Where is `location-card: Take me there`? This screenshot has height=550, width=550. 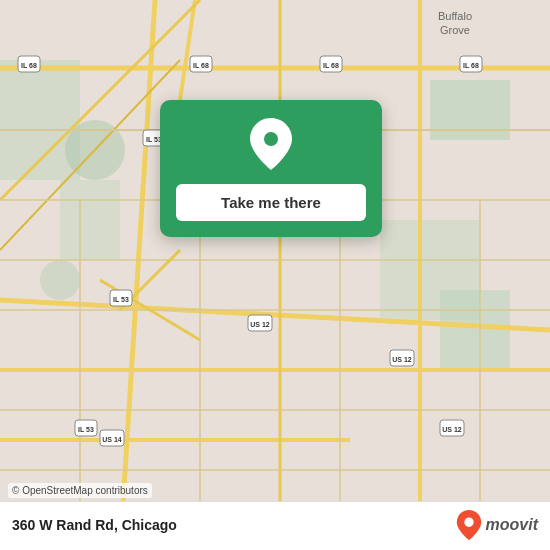
location-card: Take me there is located at coordinates (271, 168).